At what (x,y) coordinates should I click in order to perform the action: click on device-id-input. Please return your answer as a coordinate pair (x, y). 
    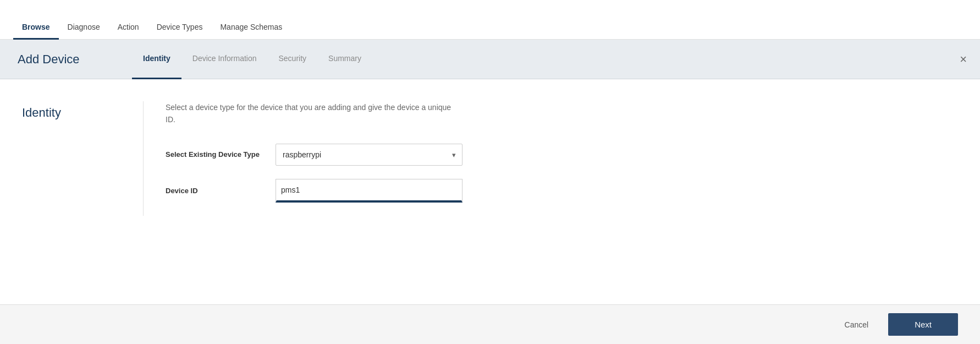
    Looking at the image, I should click on (369, 190).